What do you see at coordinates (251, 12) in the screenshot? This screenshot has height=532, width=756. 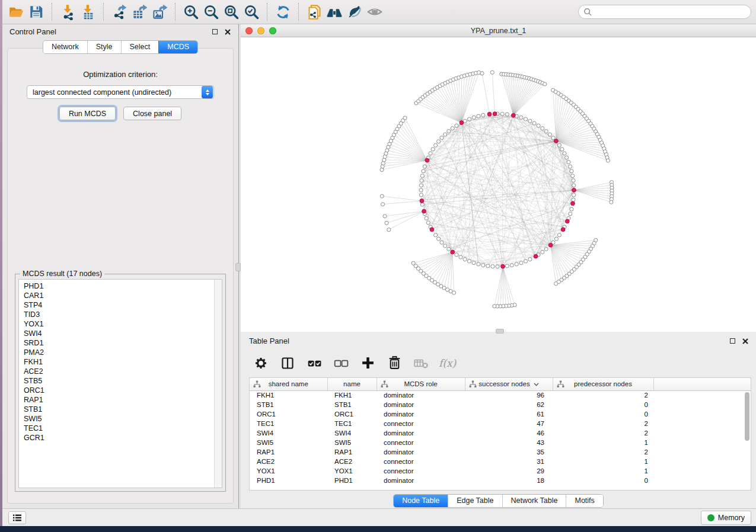 I see `zoom-selected-button` at bounding box center [251, 12].